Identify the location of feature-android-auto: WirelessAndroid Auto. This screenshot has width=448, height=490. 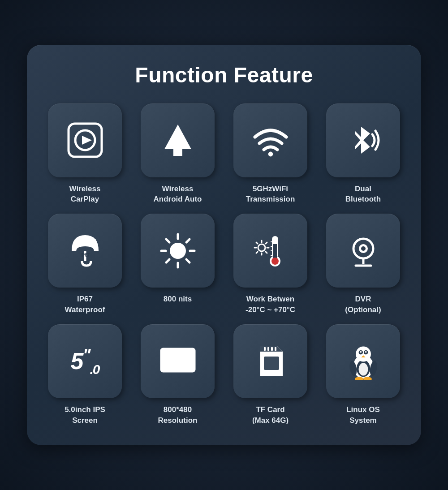
(177, 154).